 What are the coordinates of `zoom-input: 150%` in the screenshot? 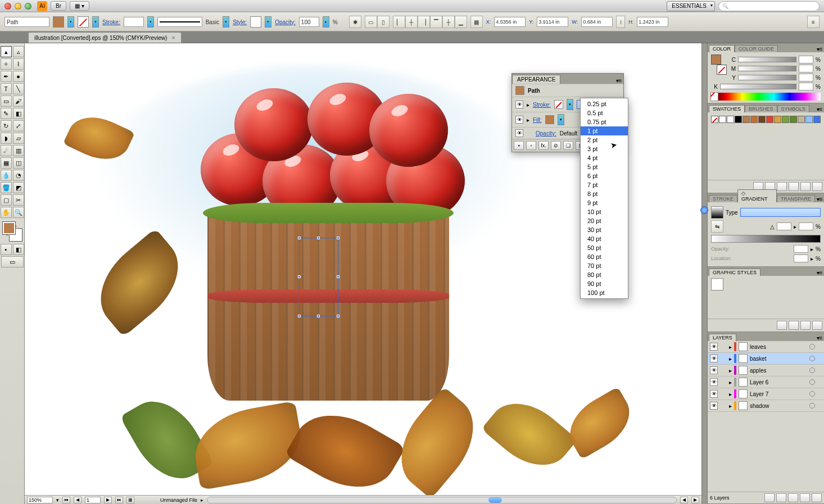 It's located at (40, 500).